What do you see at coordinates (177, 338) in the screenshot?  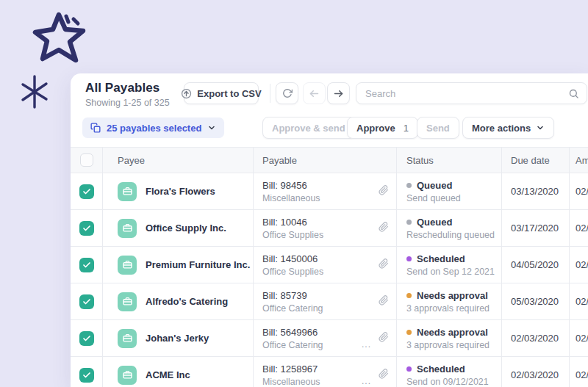 I see `payee-name: Johan's Jerky` at bounding box center [177, 338].